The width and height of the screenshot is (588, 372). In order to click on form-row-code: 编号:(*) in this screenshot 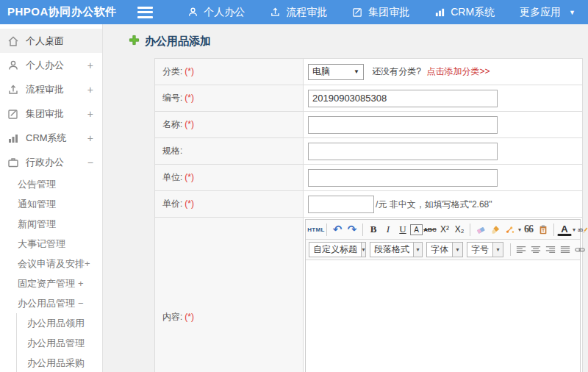, I will do `click(369, 99)`.